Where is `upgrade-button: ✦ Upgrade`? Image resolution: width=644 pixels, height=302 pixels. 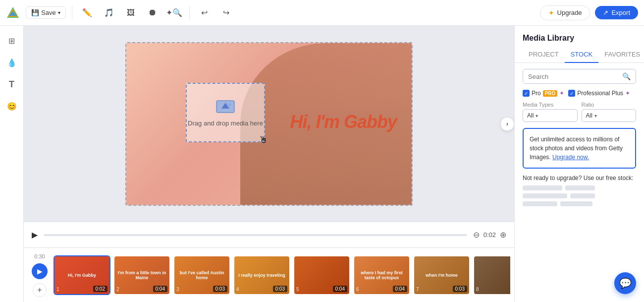
upgrade-button: ✦ Upgrade is located at coordinates (565, 13).